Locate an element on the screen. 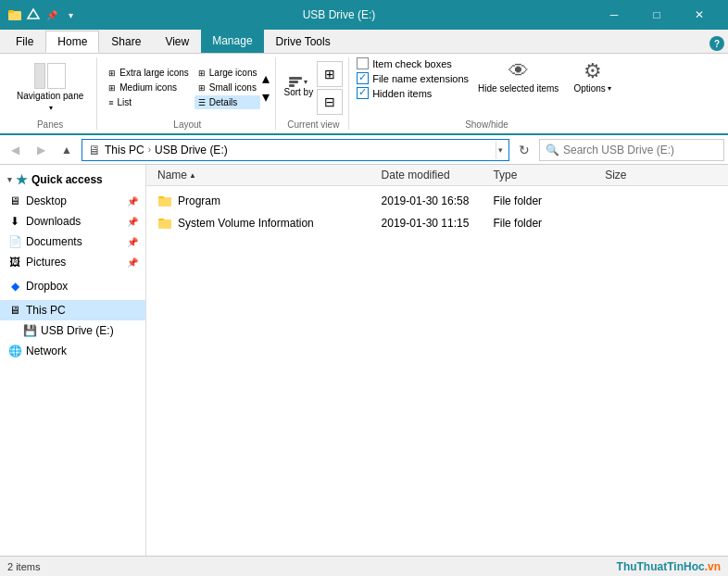 The width and height of the screenshot is (728, 576). layout-list: ⊞ Extra large icons ⊞ Medium icons ≡ Lis… is located at coordinates (148, 87).